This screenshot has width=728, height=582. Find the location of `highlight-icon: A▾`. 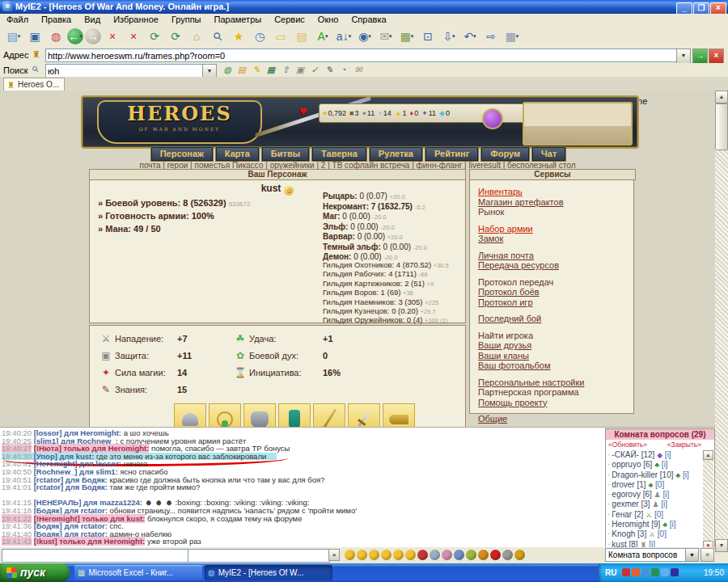

highlight-icon: A▾ is located at coordinates (323, 36).